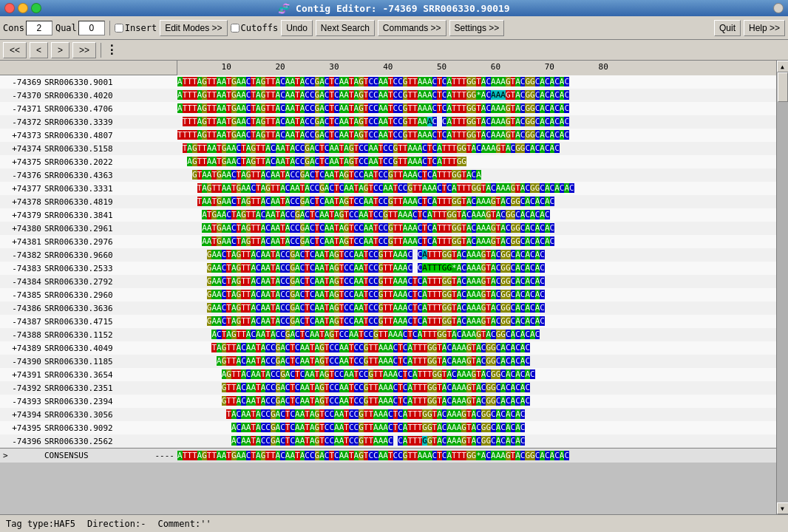 The height and width of the screenshot is (532, 788). I want to click on row-id: +74379, so click(22, 216).